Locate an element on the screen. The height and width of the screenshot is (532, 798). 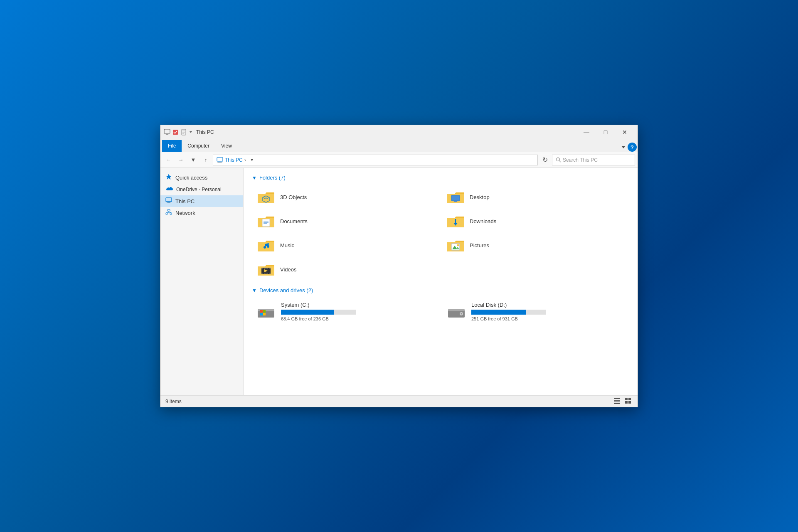
maximize-button: □ is located at coordinates (606, 132).